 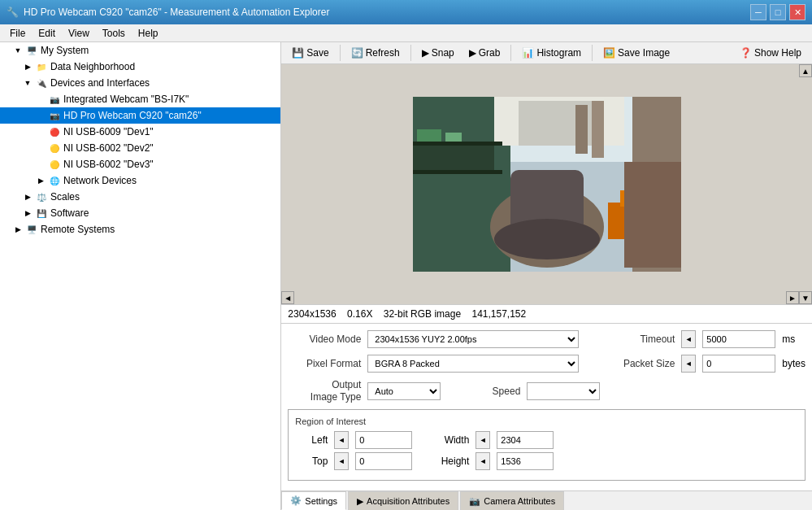 I want to click on camera-tab-label: Camera Attributes, so click(x=519, y=501).